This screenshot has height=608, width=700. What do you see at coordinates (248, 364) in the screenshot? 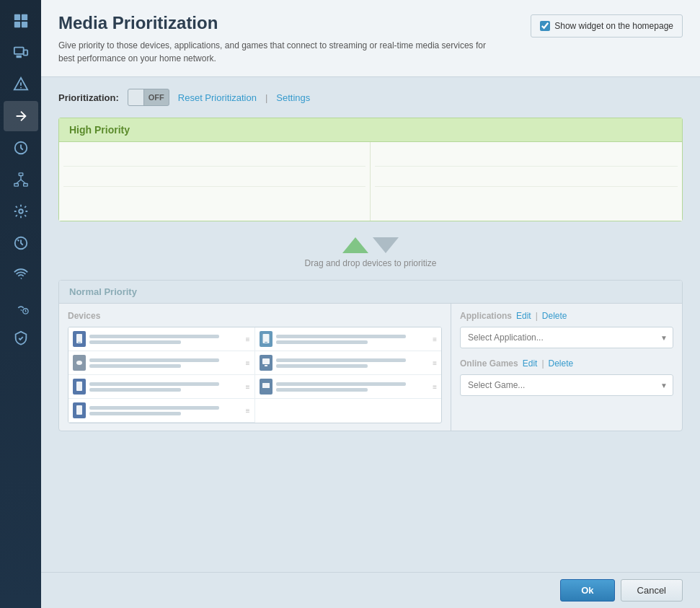
I see `device-handle-3: ≡` at bounding box center [248, 364].